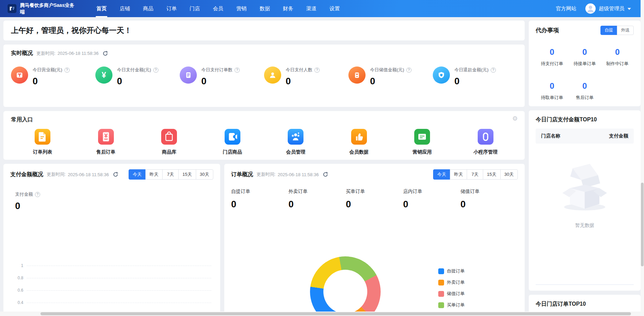 Image resolution: width=644 pixels, height=316 pixels. Describe the element at coordinates (335, 9) in the screenshot. I see `nav-item-settings: 设置` at that location.